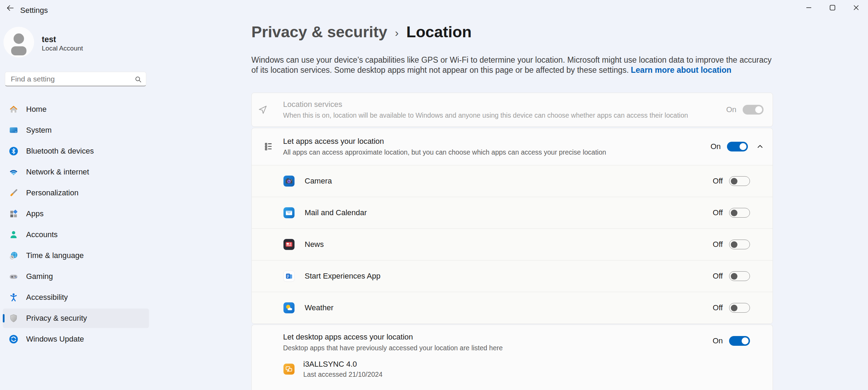 The height and width of the screenshot is (390, 868). What do you see at coordinates (361, 32) in the screenshot?
I see `breadcrumb: Privacy & security › Location` at bounding box center [361, 32].